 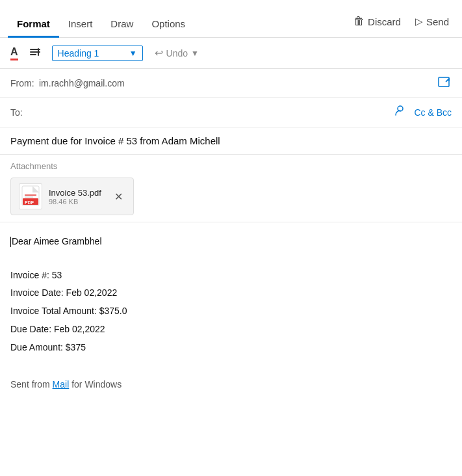 What do you see at coordinates (419, 21) in the screenshot?
I see `send-icon: ▷` at bounding box center [419, 21].